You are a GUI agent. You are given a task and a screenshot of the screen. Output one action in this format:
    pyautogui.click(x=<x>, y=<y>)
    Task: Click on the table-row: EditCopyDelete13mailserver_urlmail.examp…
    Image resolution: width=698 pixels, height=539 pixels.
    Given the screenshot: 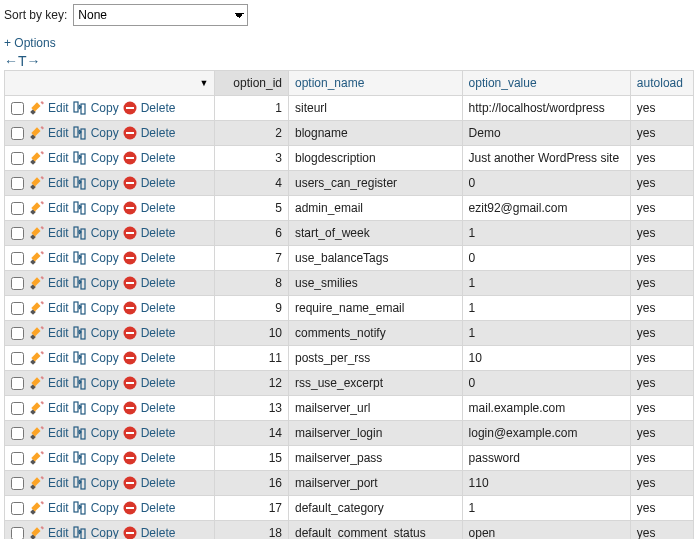 What is the action you would take?
    pyautogui.click(x=350, y=408)
    